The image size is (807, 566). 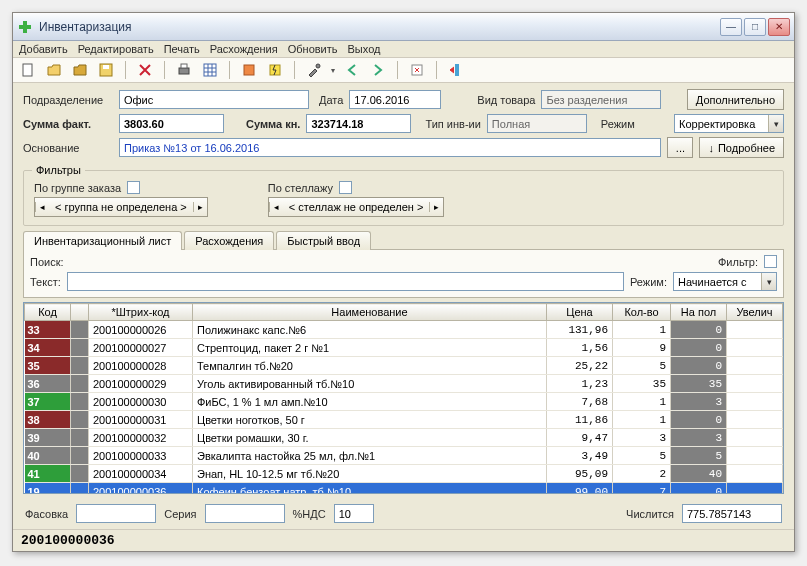 I want to click on table-row: 33200100000026Полижинакс капс.№6131,9610, so click(x=404, y=330).